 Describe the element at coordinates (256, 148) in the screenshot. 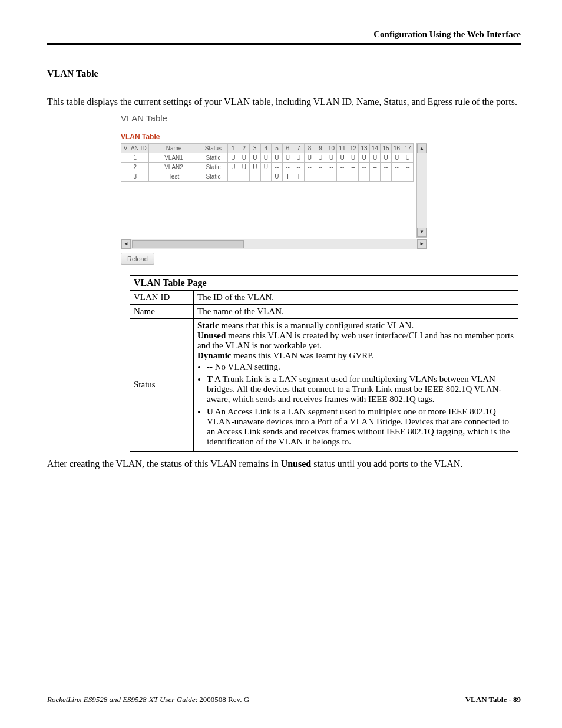

I see `col-port: 3` at that location.